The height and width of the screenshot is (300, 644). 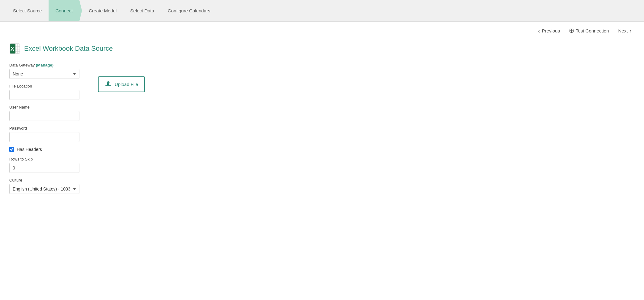 What do you see at coordinates (44, 168) in the screenshot?
I see `rows-to-skip-input` at bounding box center [44, 168].